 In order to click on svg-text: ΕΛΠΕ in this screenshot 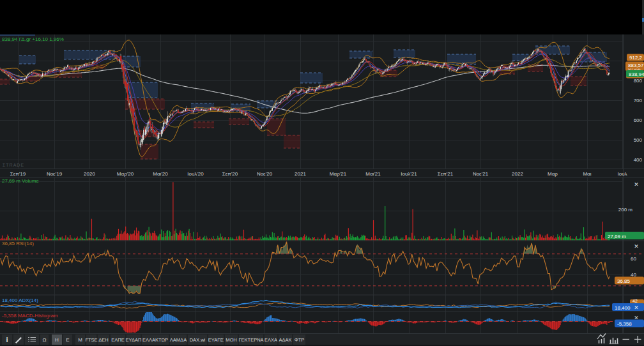, I will do `click(118, 340)`.